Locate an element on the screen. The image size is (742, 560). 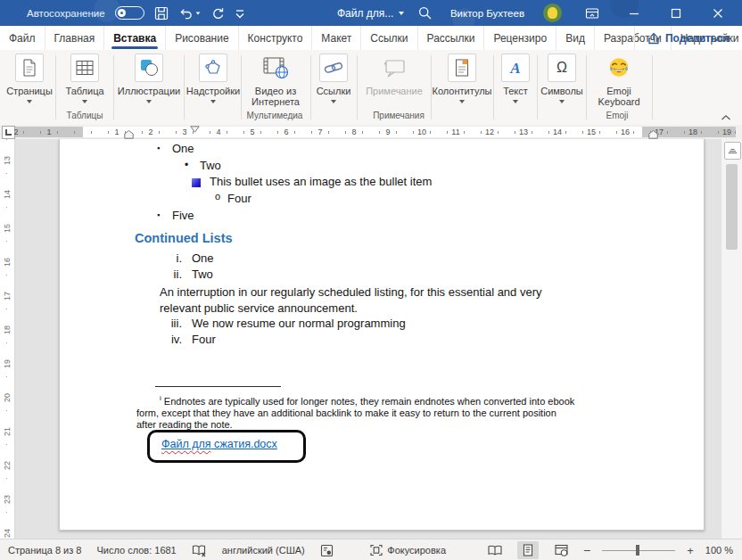
table-icon is located at coordinates (85, 68).